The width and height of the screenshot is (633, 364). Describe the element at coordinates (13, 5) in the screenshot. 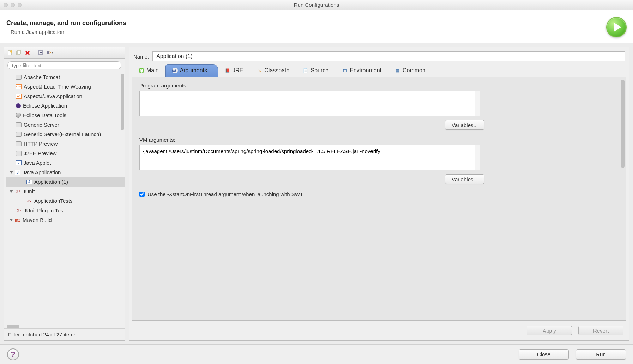

I see `minimize-window-icon` at that location.